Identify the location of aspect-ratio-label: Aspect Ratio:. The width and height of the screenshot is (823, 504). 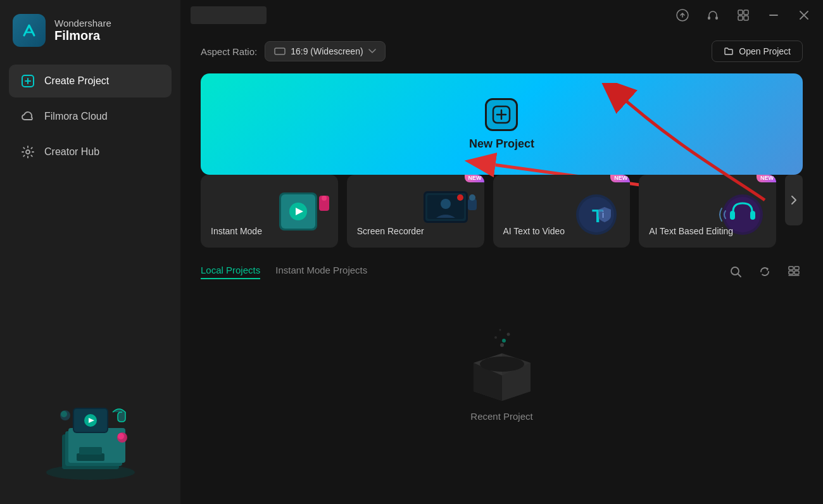
(229, 52).